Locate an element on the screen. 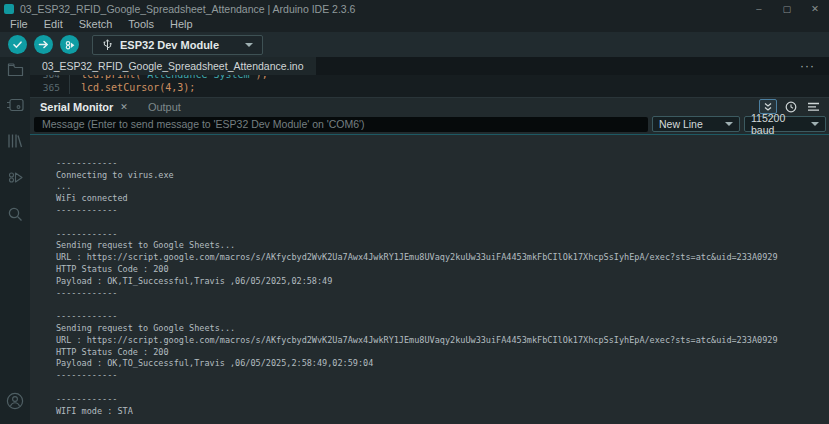  close-icon: ✕ is located at coordinates (124, 107).